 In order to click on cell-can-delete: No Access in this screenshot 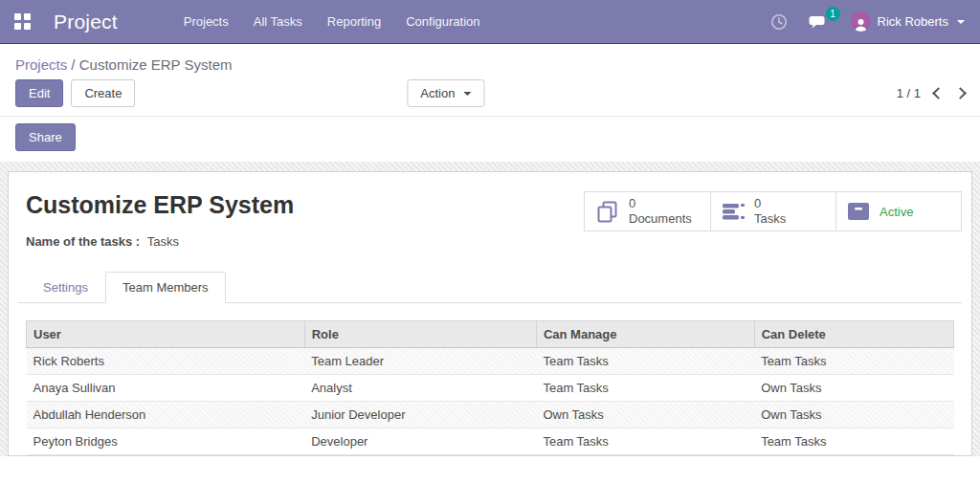, I will do `click(854, 456)`.